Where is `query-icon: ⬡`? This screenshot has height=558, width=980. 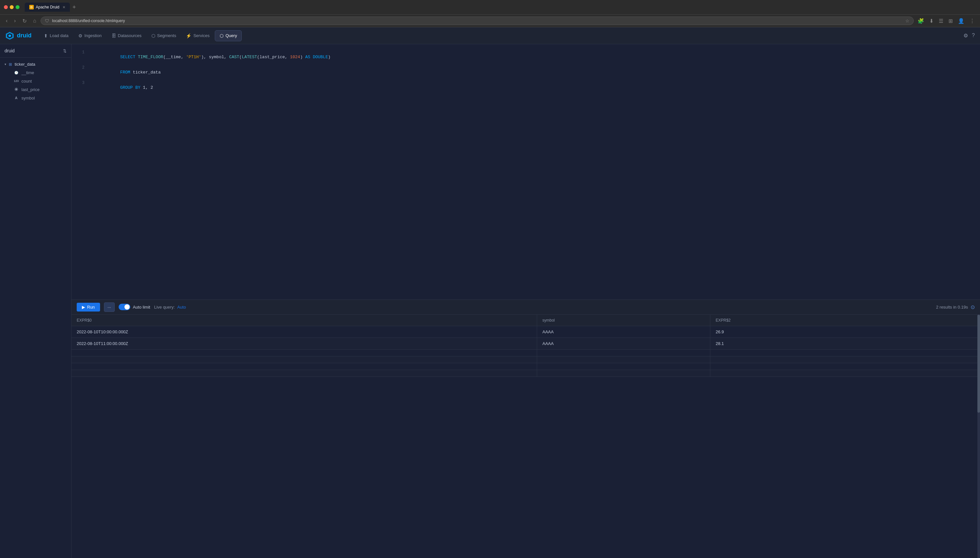
query-icon: ⬡ is located at coordinates (222, 36).